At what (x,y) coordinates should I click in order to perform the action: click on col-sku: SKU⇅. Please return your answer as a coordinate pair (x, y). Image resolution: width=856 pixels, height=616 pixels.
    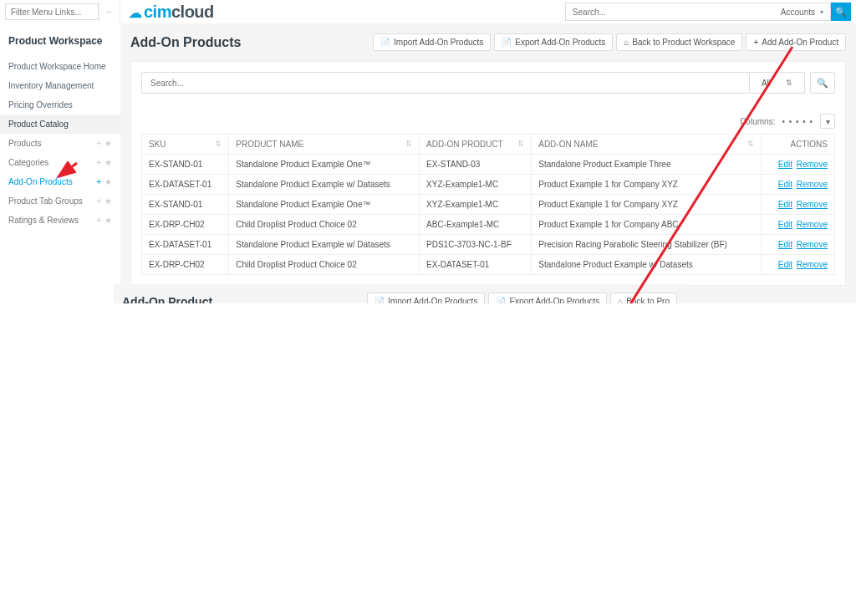
    Looking at the image, I should click on (186, 145).